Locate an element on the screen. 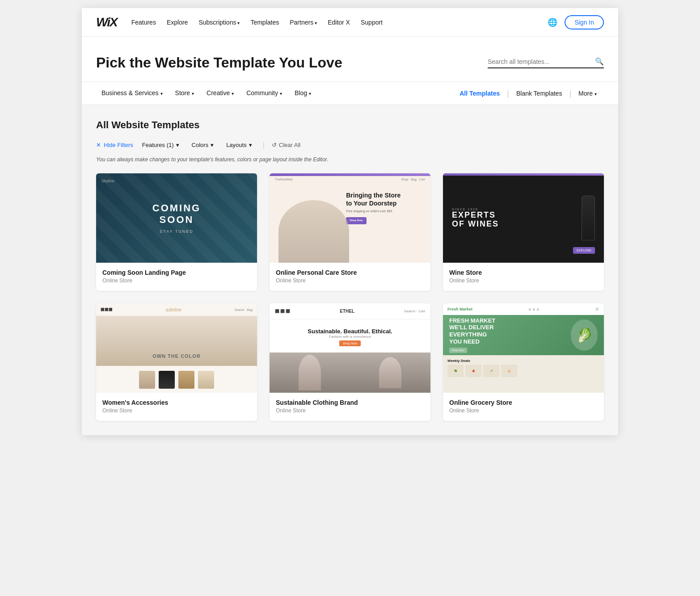 This screenshot has height=596, width=700. preview-accessories: ⬛⬛⬛ adeline Search · Bag OWN THE COLOR is located at coordinates (177, 348).